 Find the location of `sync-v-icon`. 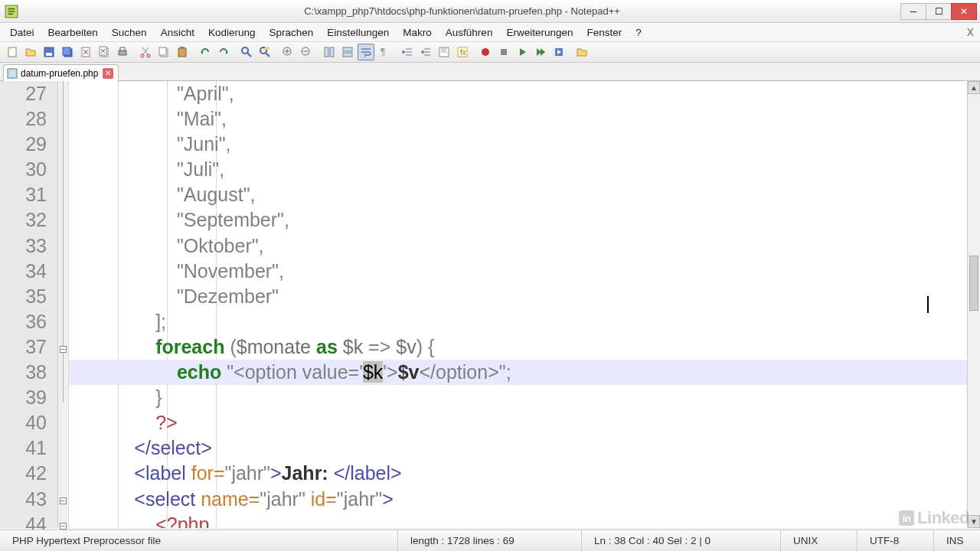

sync-v-icon is located at coordinates (329, 52).